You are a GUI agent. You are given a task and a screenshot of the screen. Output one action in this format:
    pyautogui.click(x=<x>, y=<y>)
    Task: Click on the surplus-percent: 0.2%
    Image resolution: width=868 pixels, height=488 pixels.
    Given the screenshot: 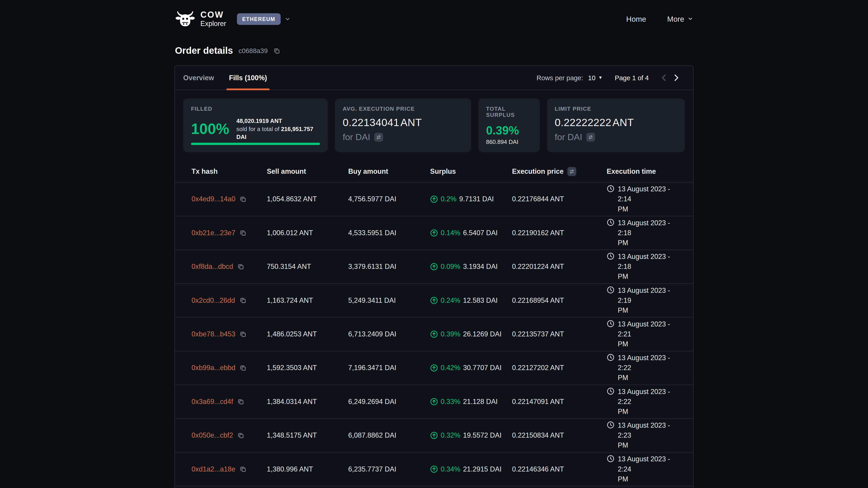 What is the action you would take?
    pyautogui.click(x=448, y=199)
    